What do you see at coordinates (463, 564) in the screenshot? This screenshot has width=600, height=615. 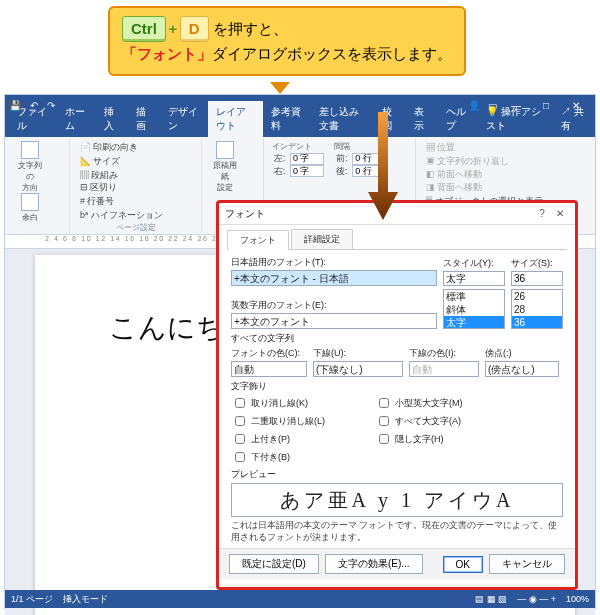 I see `ok-button: OK` at bounding box center [463, 564].